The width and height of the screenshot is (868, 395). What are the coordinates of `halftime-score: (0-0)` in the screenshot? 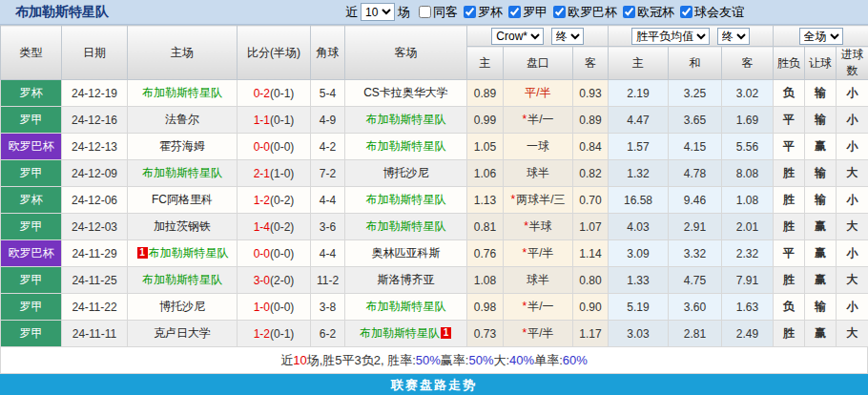 It's located at (282, 254).